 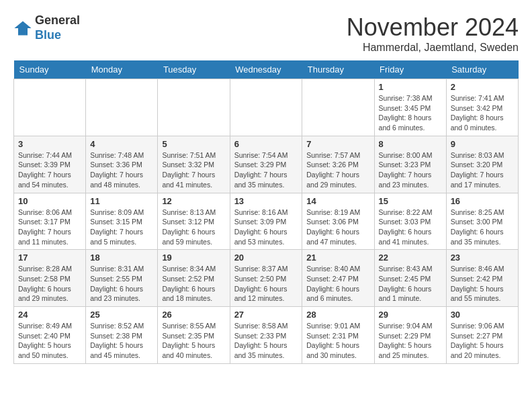 What do you see at coordinates (482, 144) in the screenshot?
I see `day-number: 9` at bounding box center [482, 144].